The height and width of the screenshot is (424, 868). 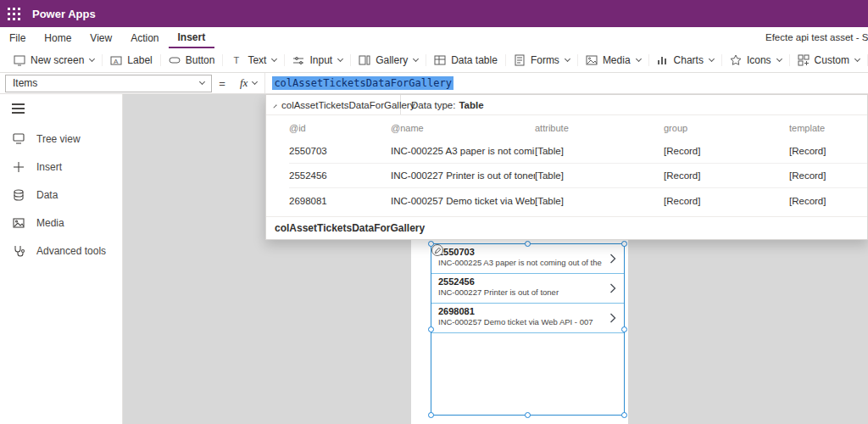 I want to click on sidebar-item-data: Data, so click(x=61, y=195).